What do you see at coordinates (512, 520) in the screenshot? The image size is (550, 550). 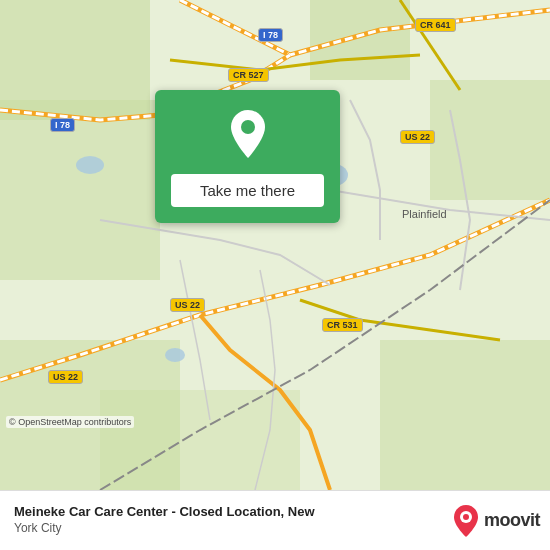 I see `moovit-label: moovit` at bounding box center [512, 520].